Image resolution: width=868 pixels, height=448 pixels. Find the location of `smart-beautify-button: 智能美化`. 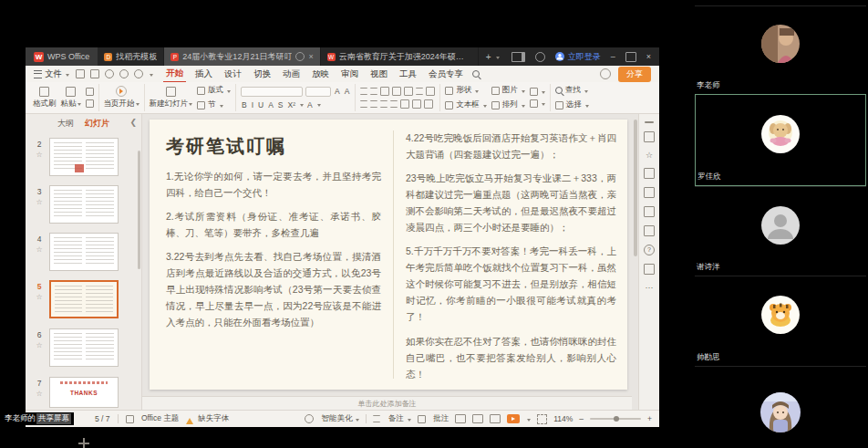

smart-beautify-button: 智能美化 is located at coordinates (332, 419).